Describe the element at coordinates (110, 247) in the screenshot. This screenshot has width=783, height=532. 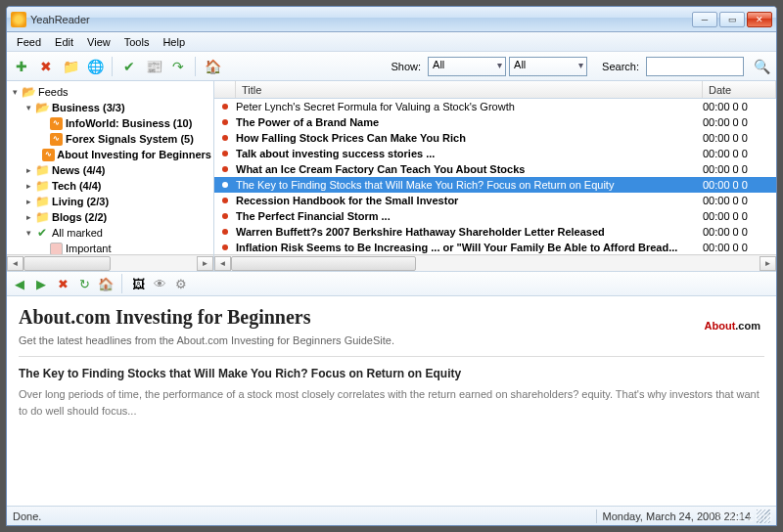
I see `tree-item: Important` at that location.